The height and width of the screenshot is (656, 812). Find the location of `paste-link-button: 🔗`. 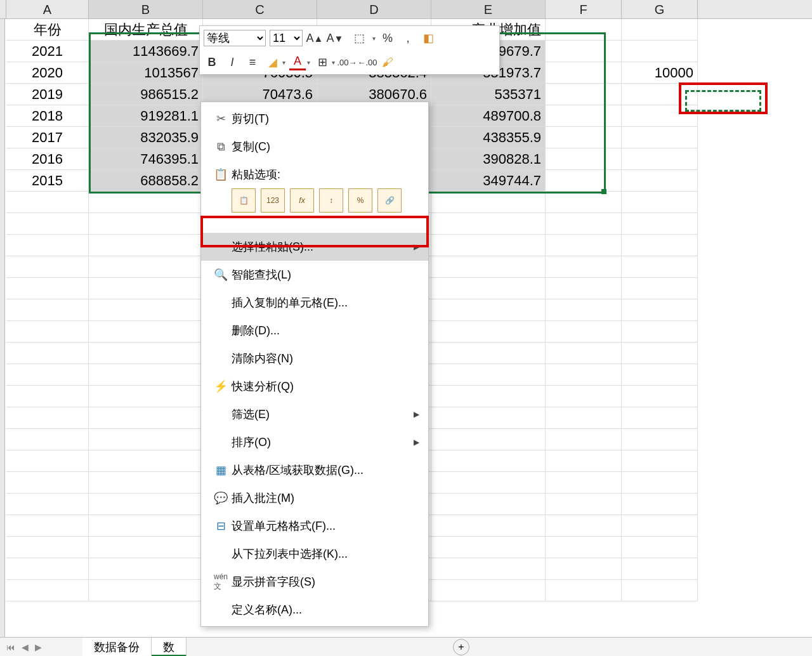

paste-link-button: 🔗 is located at coordinates (390, 200).